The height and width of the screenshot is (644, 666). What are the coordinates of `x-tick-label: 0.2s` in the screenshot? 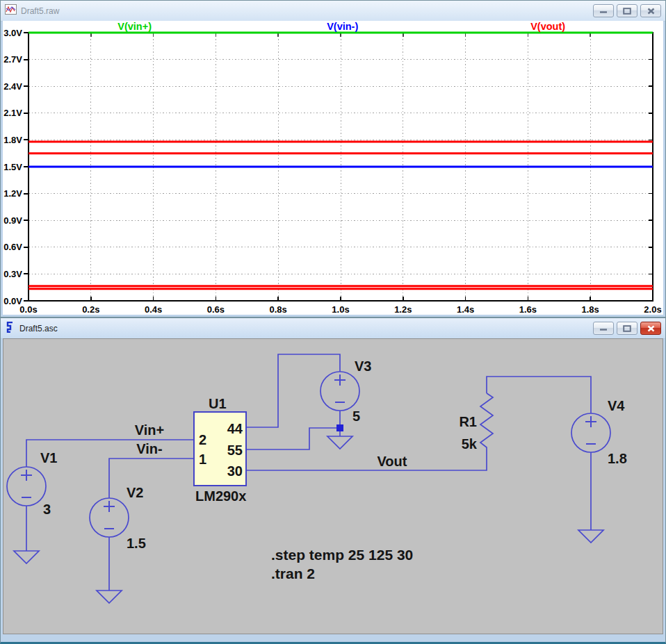 It's located at (90, 310).